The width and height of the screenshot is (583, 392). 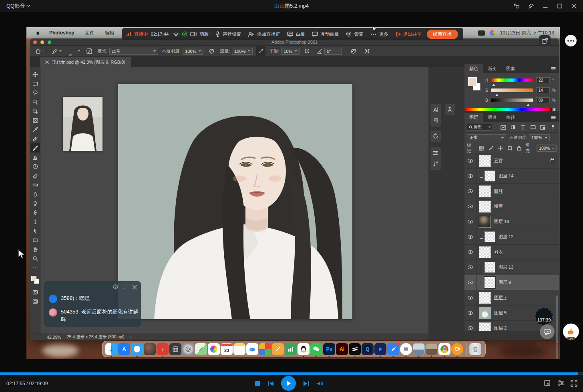 What do you see at coordinates (342, 349) in the screenshot?
I see `dock-illustrator-icon: Ai` at bounding box center [342, 349].